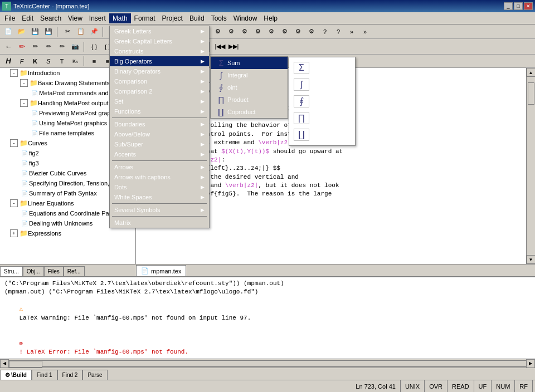 The height and width of the screenshot is (392, 535). Describe the element at coordinates (94, 47) in the screenshot. I see `tb2-btn7: { }` at that location.